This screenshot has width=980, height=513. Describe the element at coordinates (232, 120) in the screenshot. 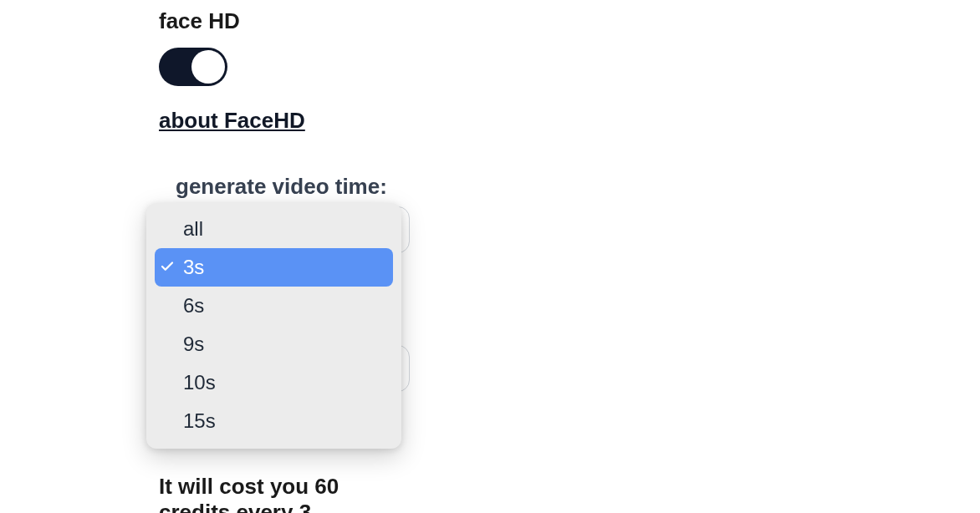

I see `about-facehd-link: about FaceHD` at that location.